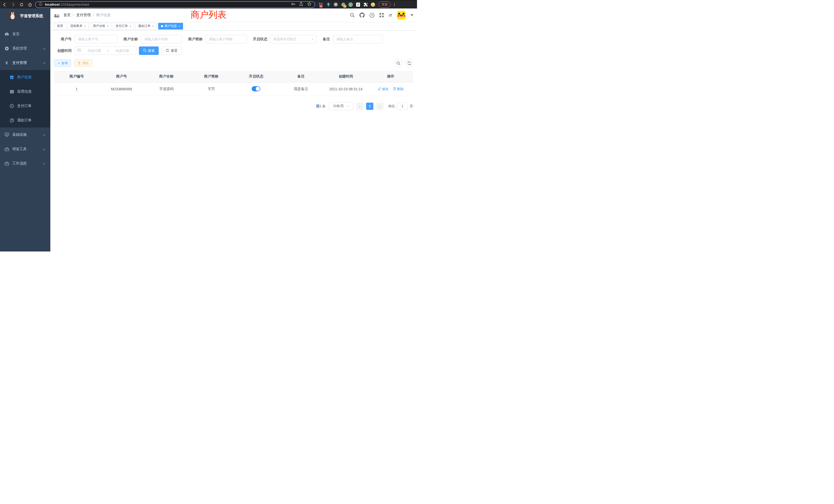 The width and height of the screenshot is (834, 504). I want to click on sidebar-item-label: 支付管理, so click(20, 63).